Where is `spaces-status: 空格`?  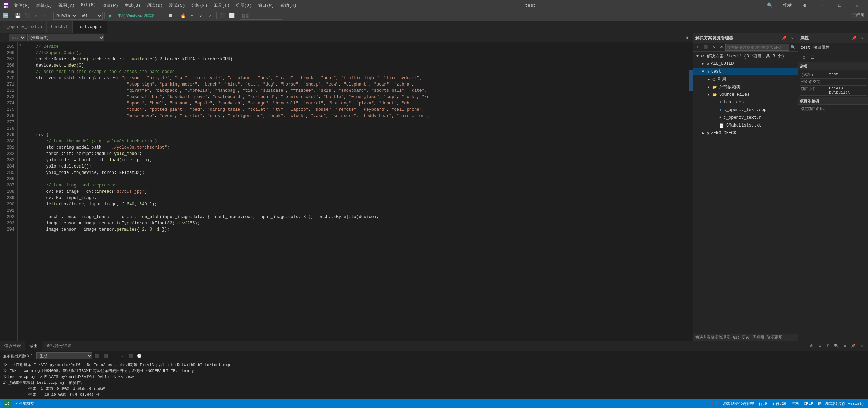 spaces-status: 空格 is located at coordinates (795, 404).